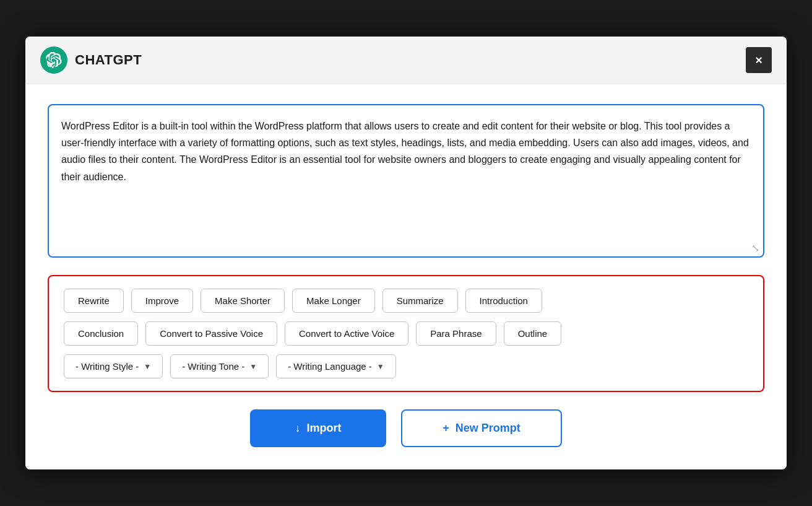 The height and width of the screenshot is (506, 812). Describe the element at coordinates (482, 429) in the screenshot. I see `new-prompt-button: + New Prompt` at that location.